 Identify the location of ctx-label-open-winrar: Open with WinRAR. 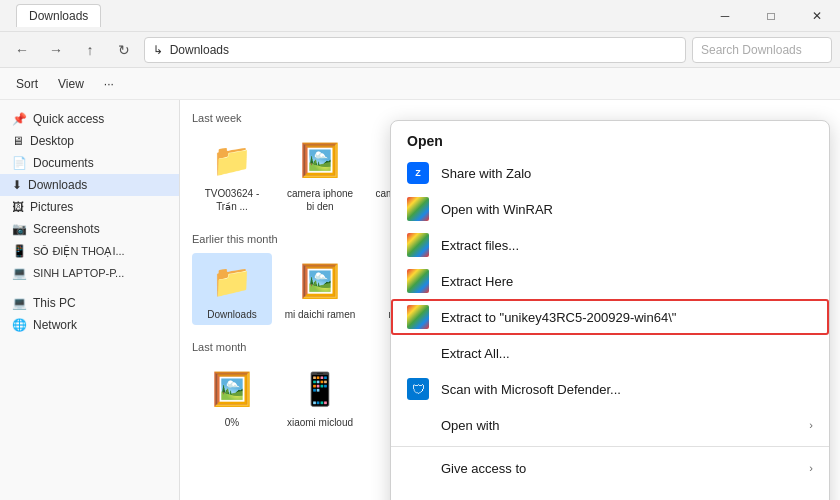
(627, 210).